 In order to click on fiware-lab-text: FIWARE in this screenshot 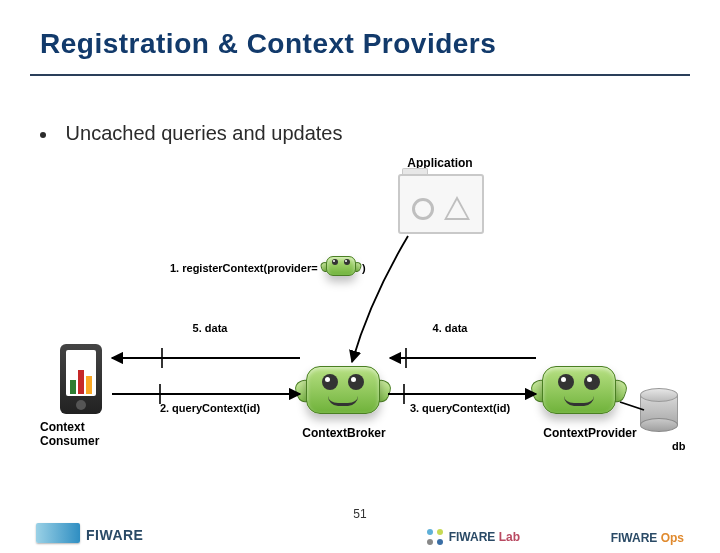, I will do `click(472, 537)`.